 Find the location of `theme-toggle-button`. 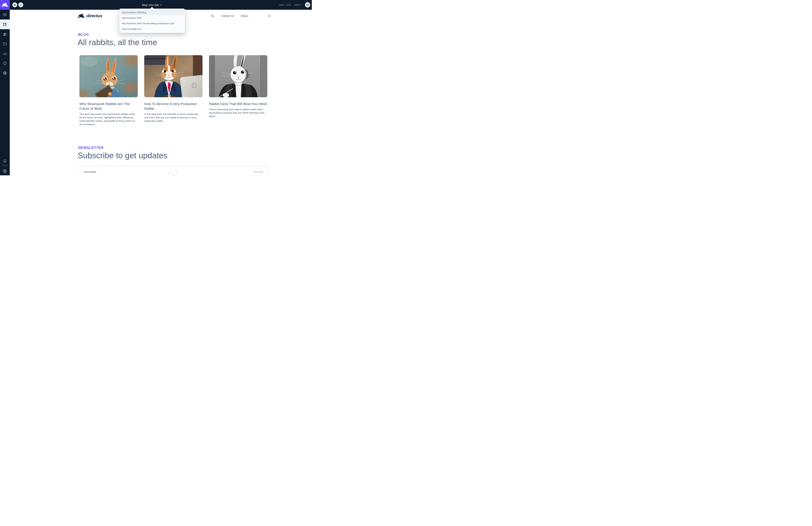

theme-toggle-button is located at coordinates (270, 16).